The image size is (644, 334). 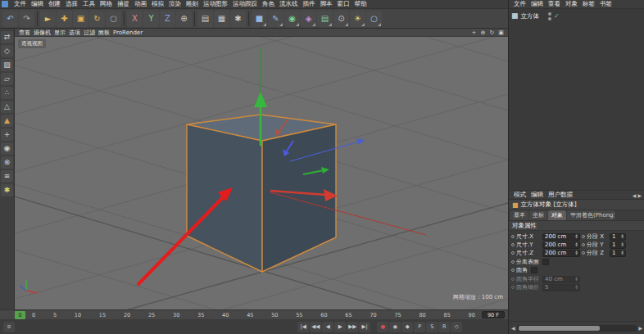 What do you see at coordinates (7, 38) in the screenshot?
I see `make-editable-icon: ⇄` at bounding box center [7, 38].